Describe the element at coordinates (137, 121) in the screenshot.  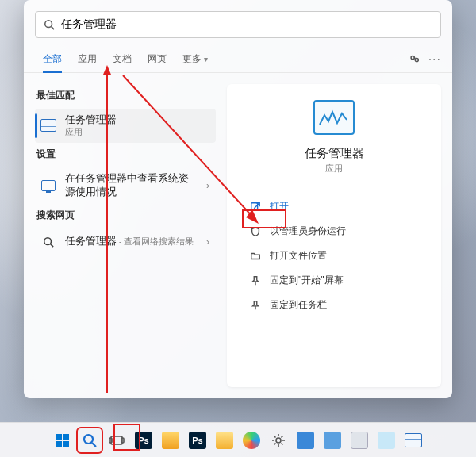
I see `result-title: 任务管理器` at that location.